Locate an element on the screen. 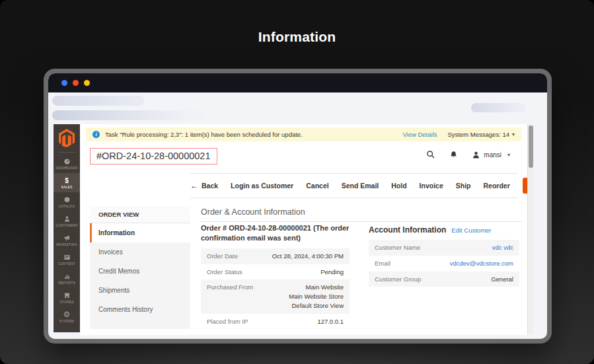 Image resolution: width=594 pixels, height=364 pixels. sidebar-item-customers: CUSTOMERS is located at coordinates (67, 221).